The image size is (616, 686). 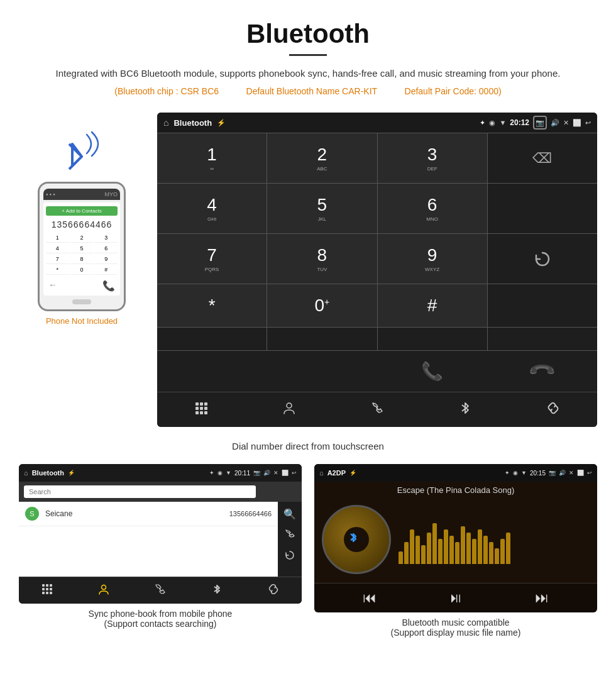 What do you see at coordinates (456, 539) in the screenshot?
I see `music-content` at bounding box center [456, 539].